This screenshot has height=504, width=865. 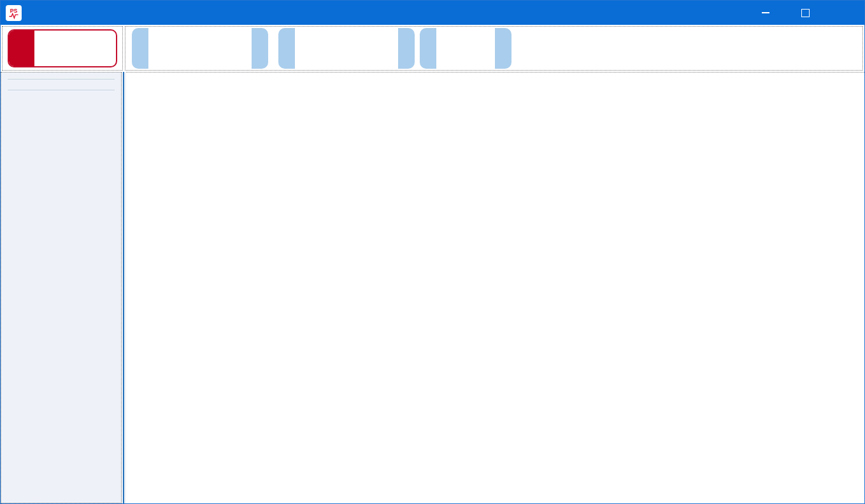 I want to click on stop-indicator, so click(x=22, y=48).